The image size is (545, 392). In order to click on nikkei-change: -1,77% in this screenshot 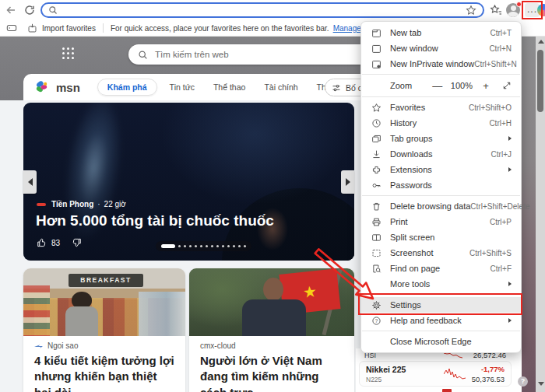, I will do `click(493, 369)`.